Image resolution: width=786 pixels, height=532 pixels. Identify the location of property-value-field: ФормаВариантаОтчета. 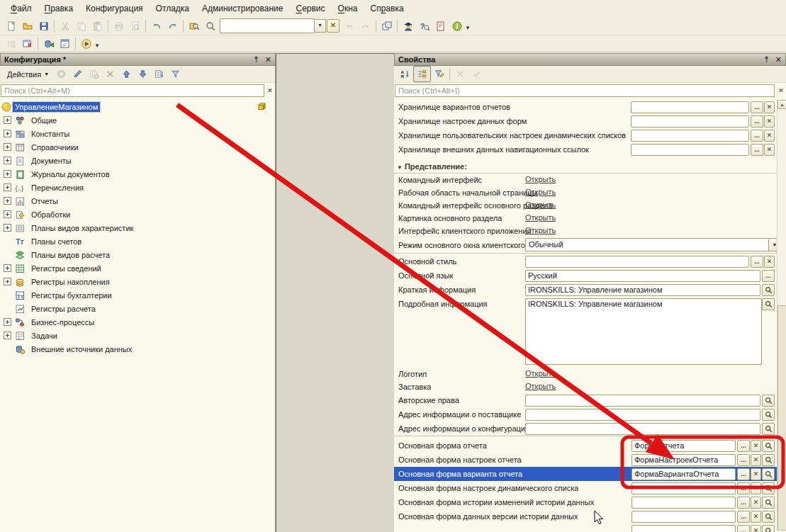
(683, 475).